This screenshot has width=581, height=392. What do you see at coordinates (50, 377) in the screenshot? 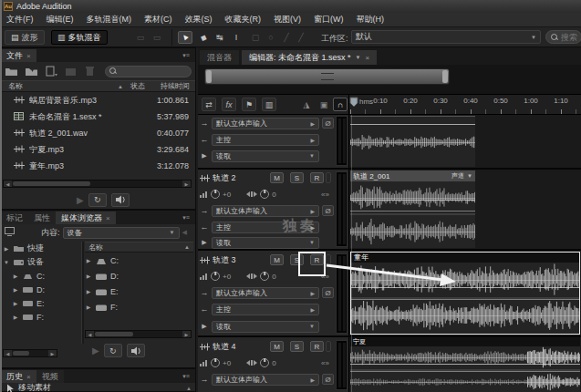
I see `tab-video: 视频` at bounding box center [50, 377].